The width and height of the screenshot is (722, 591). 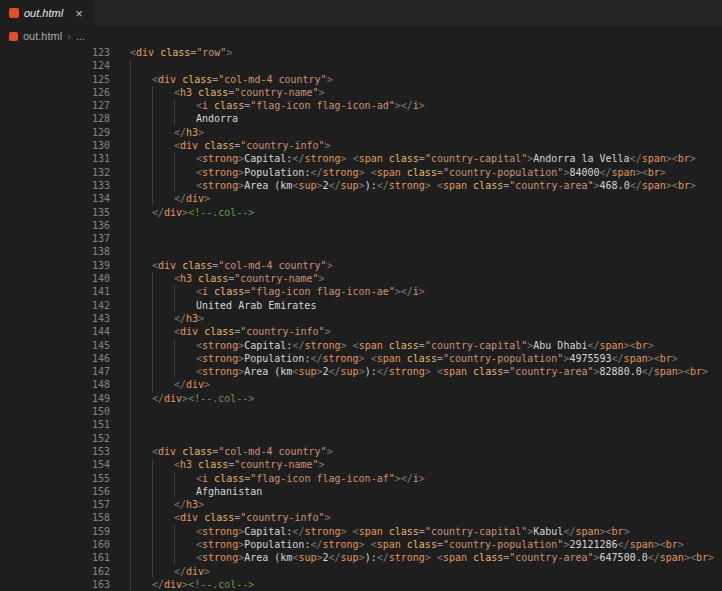 What do you see at coordinates (59, 518) in the screenshot?
I see `line-number: 158` at bounding box center [59, 518].